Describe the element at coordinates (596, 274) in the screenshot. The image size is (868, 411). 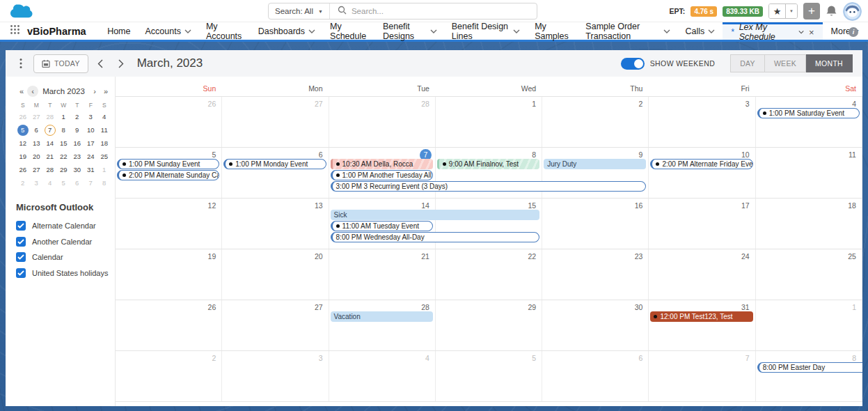
I see `day-cell: 23` at that location.